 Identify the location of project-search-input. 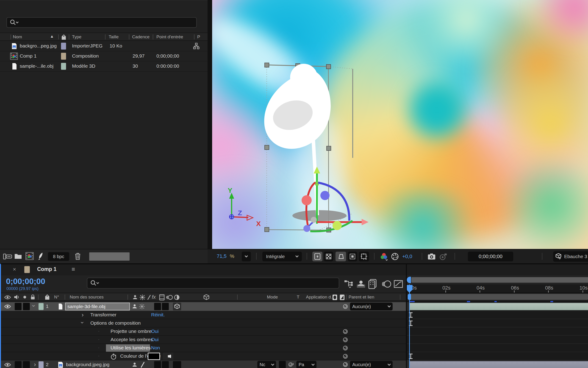
(102, 22).